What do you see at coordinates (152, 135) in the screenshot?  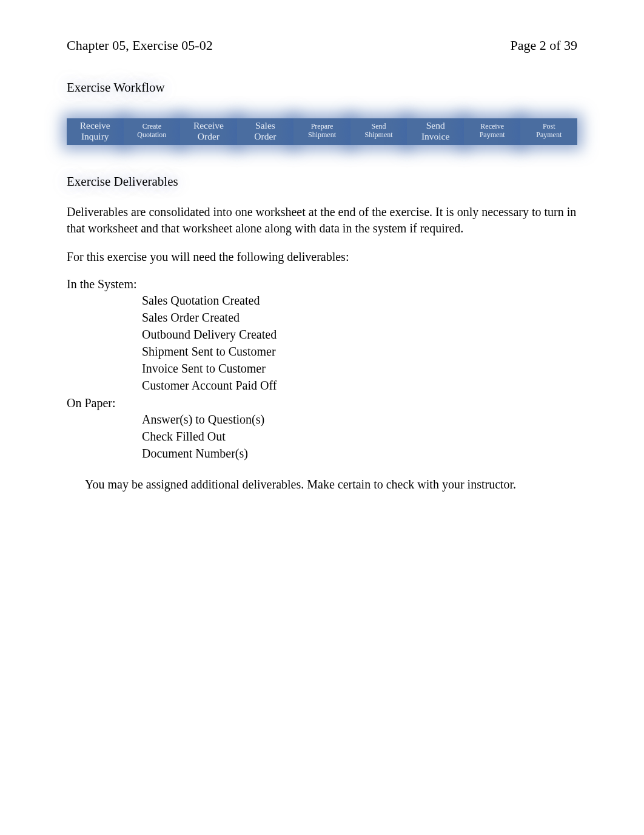 I see `workflow-step-line2: Quotation` at bounding box center [152, 135].